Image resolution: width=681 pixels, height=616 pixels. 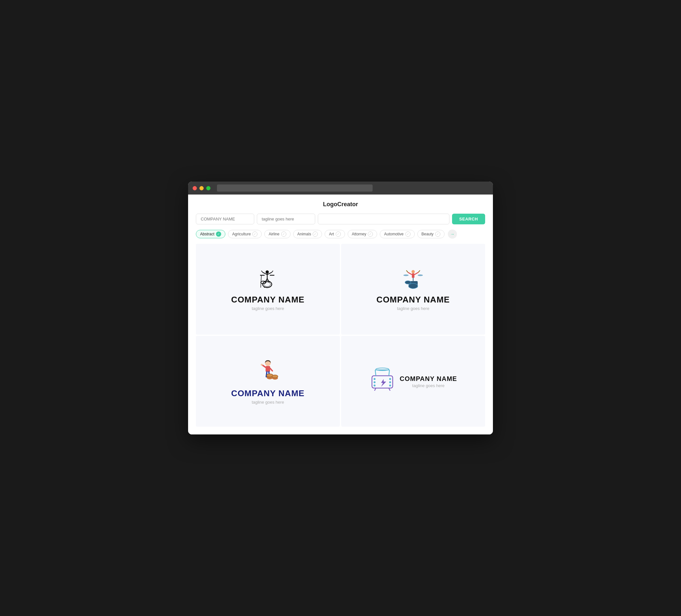 I want to click on filter-chip-agriculture: Agriculture✓, so click(x=245, y=234).